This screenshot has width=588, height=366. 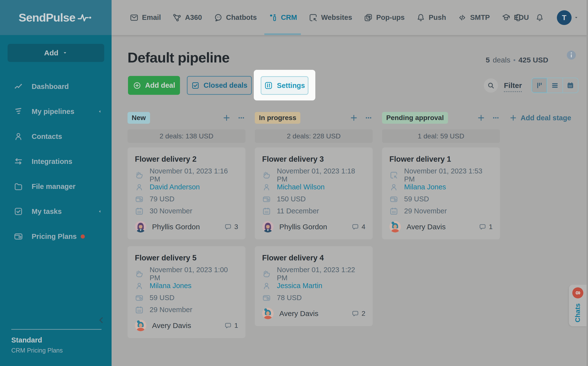 I want to click on sidebar-item-file-manager: File manager, so click(x=56, y=186).